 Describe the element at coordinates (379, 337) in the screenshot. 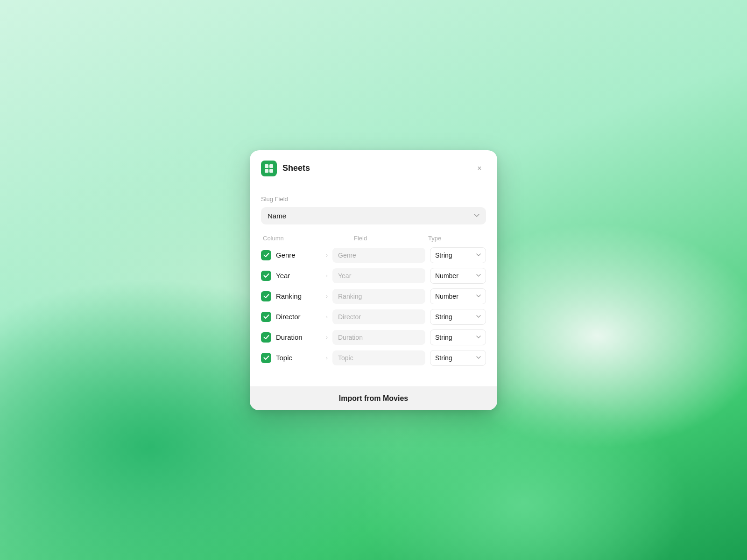

I see `duration-field-input` at that location.